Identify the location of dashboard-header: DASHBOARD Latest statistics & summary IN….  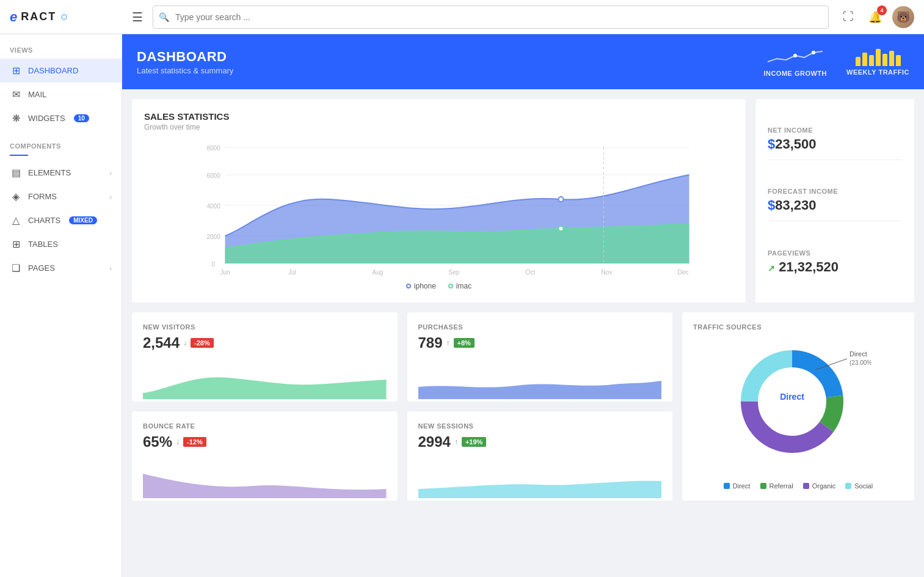
(523, 62).